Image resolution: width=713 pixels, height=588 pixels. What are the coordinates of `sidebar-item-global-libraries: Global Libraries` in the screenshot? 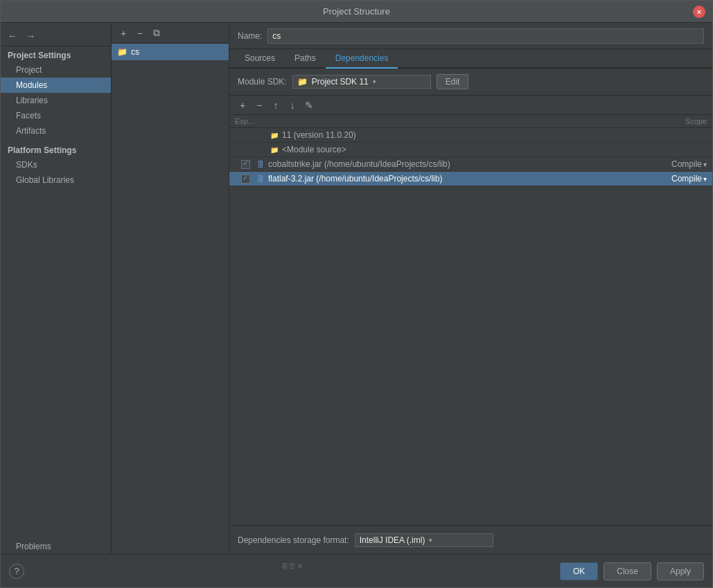 It's located at (55, 180).